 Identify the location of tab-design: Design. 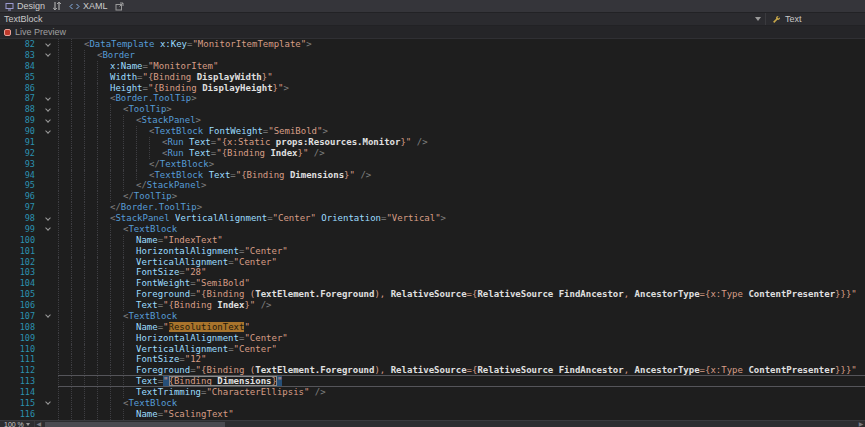
(25, 6).